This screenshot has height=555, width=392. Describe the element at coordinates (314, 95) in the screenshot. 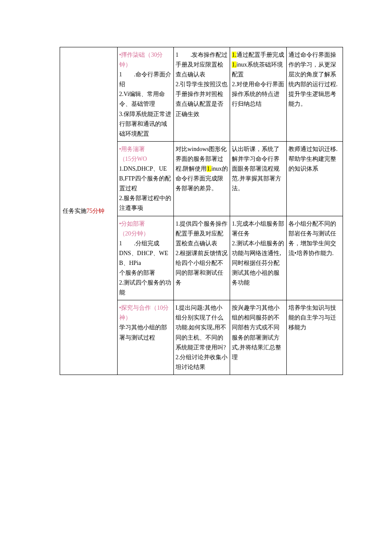

I see `cell-r1-c4: 通过命令行界面操作的学习，从更深层次的角度了解系统内部的运行过程.提升学生逻辑思…` at that location.